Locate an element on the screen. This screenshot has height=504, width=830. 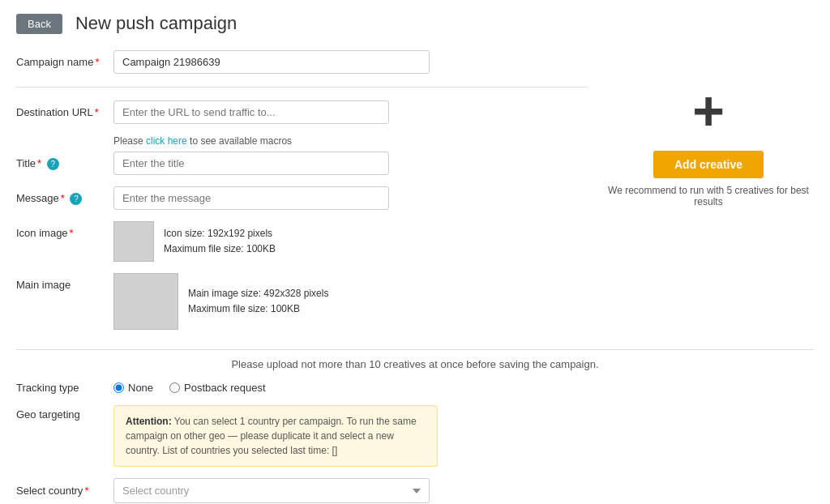
radio-postback-input is located at coordinates (175, 387).